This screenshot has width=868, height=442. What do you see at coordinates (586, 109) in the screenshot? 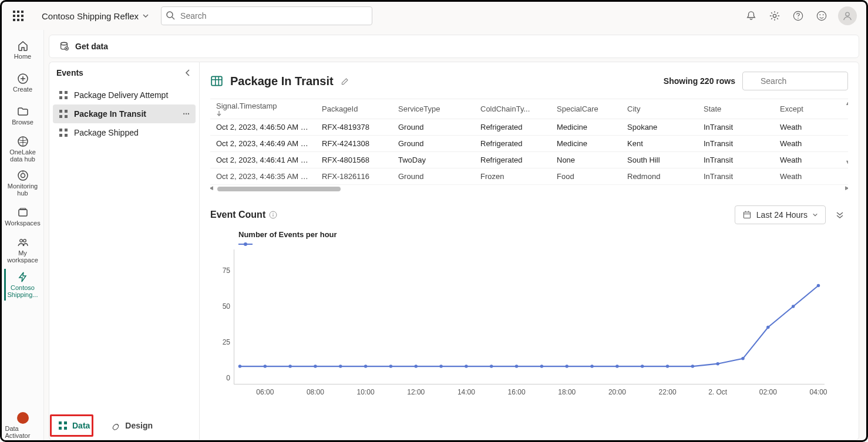
I see `column-header: SpecialCare` at bounding box center [586, 109].